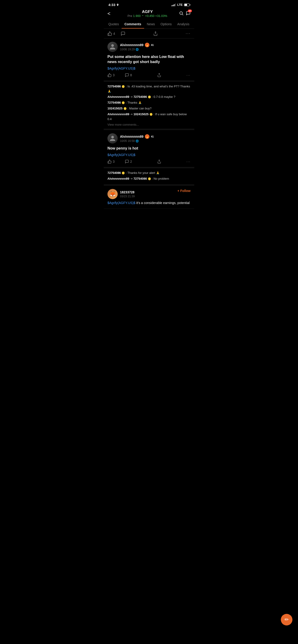  Describe the element at coordinates (149, 197) in the screenshot. I see `post-3: 🦊 18233728 03/23 21:39 + Follow $Agrify(…` at that location.